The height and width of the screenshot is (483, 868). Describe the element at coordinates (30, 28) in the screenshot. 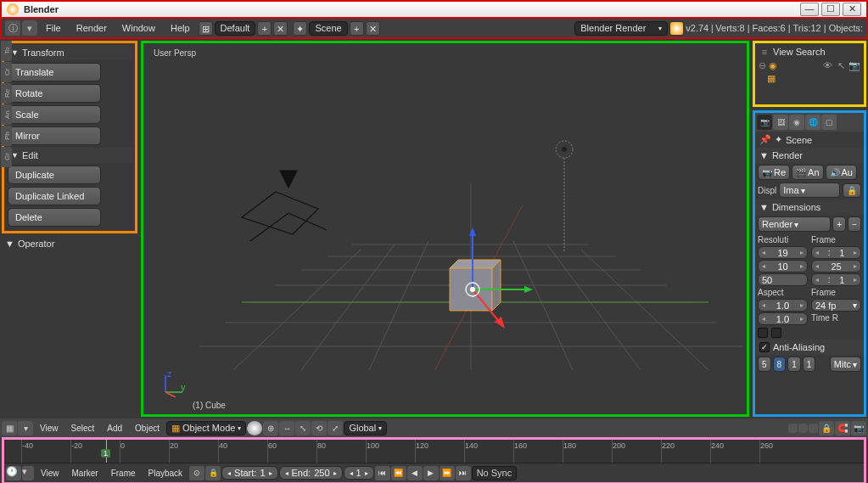

I see `expand-menu-icon: ▾` at that location.